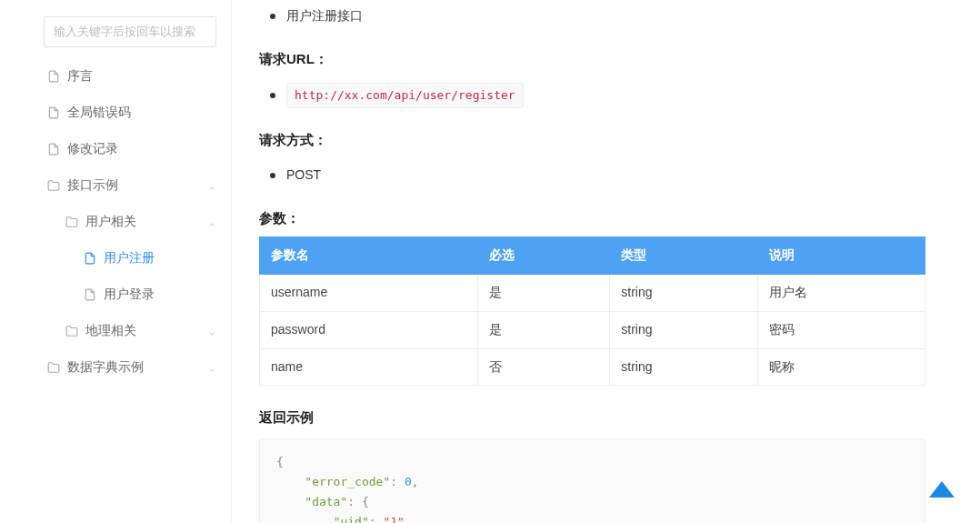 Image resolution: width=980 pixels, height=523 pixels. What do you see at coordinates (593, 502) in the screenshot?
I see `code-line: "data": {` at bounding box center [593, 502].